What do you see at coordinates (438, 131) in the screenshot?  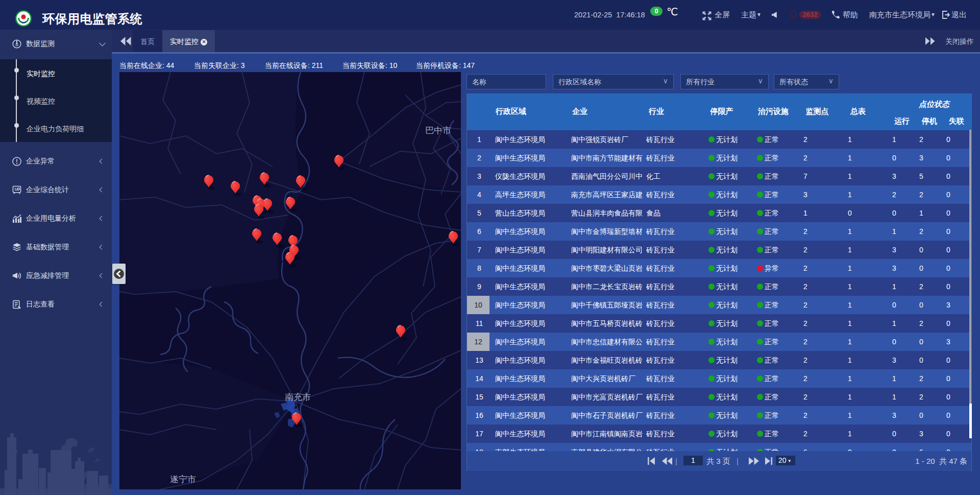 I see `svg-text: 巴中市` at bounding box center [438, 131].